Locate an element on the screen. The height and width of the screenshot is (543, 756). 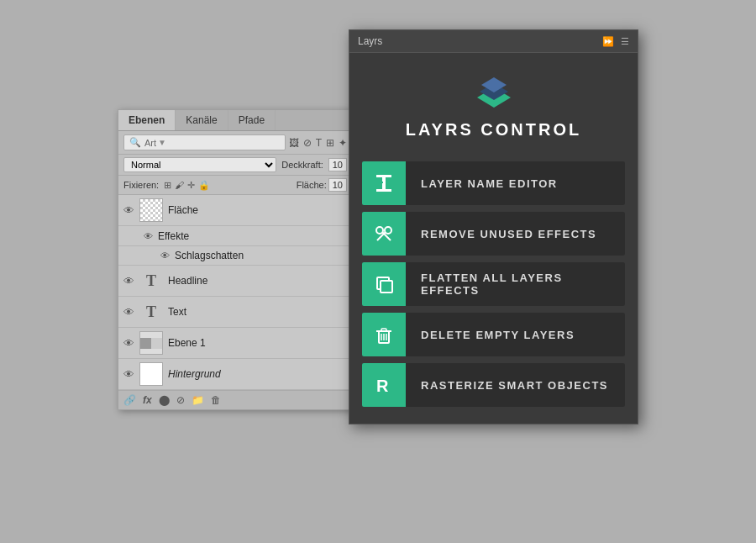
layrs-titlebar: Layrs ⏩ ☰ is located at coordinates (494, 42).